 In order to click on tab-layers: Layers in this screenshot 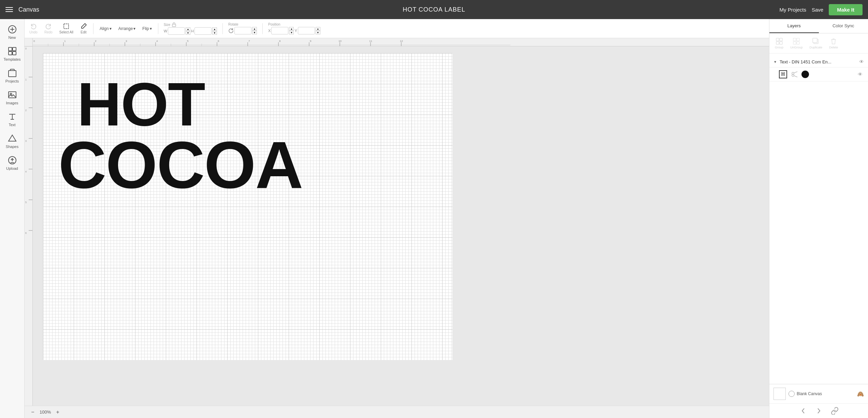, I will do `click(794, 26)`.